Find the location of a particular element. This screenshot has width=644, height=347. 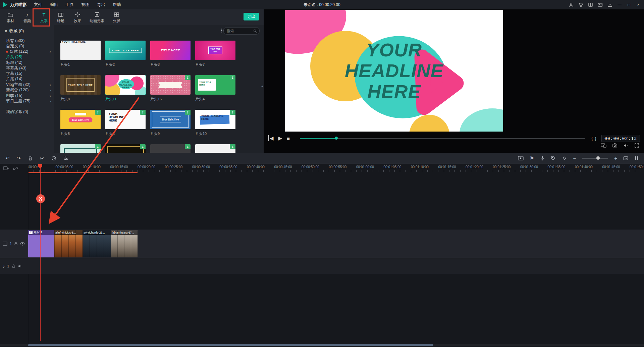

timeline-video-clip: fabian-irsara-67... is located at coordinates (124, 244).